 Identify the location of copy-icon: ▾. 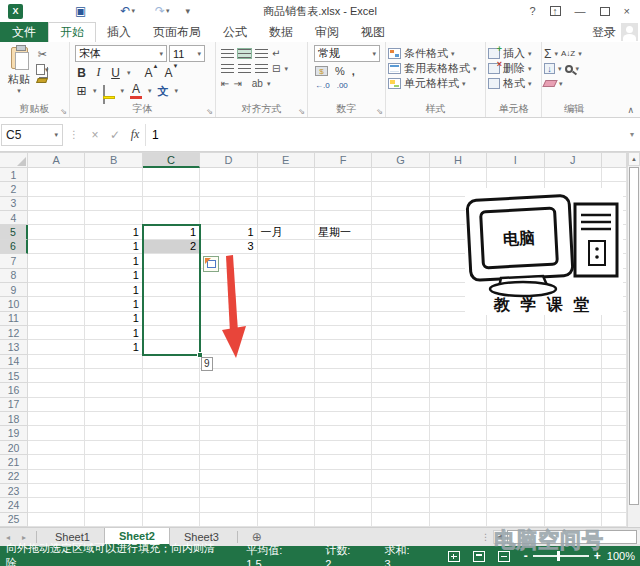
(42, 70).